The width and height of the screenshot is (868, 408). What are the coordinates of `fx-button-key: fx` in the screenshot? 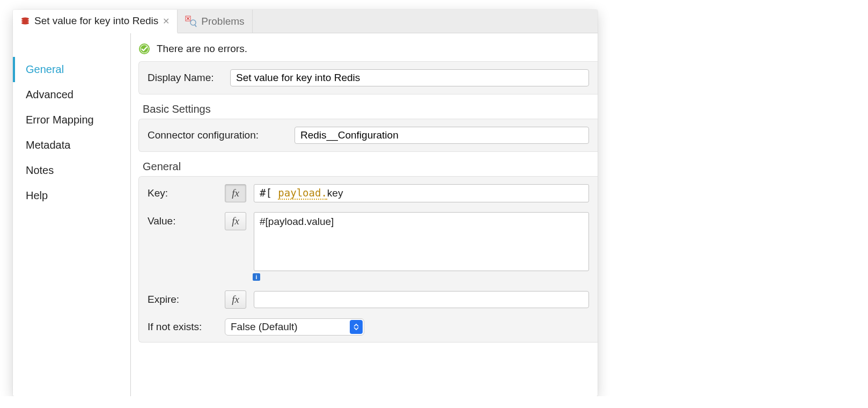 It's located at (236, 193).